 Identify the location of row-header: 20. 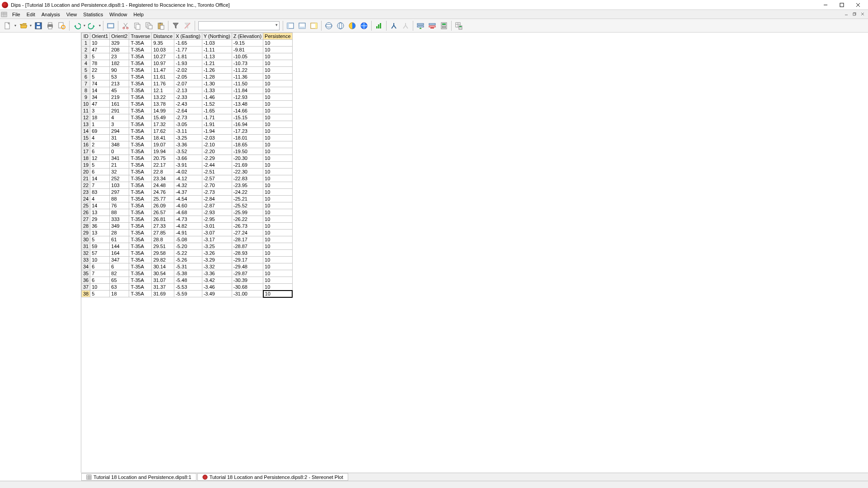
(86, 172).